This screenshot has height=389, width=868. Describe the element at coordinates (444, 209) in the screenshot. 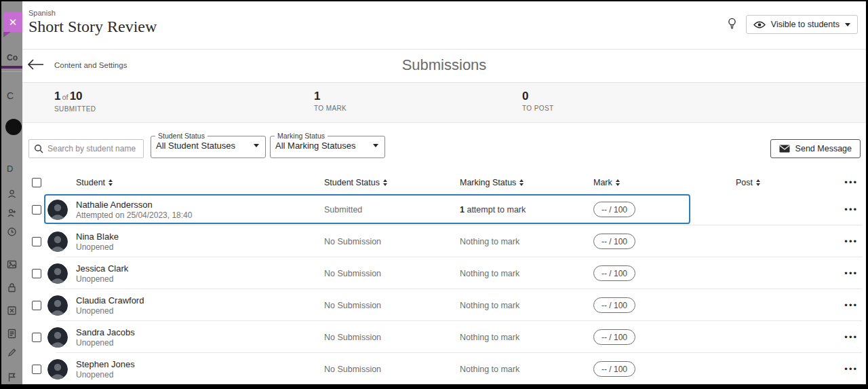

I see `table-row: Nathalie Andersson Attempted on 25/04/20…` at that location.